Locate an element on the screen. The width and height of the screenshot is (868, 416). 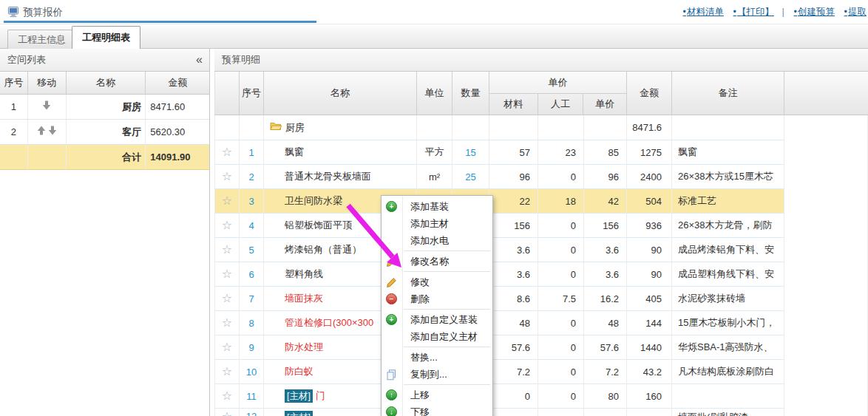
collapse-panel-button: « is located at coordinates (200, 60).